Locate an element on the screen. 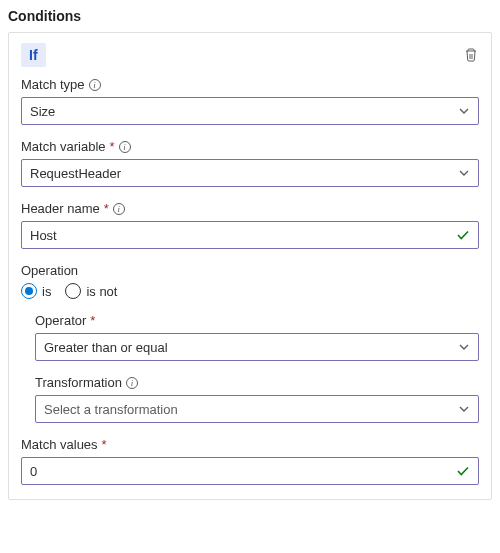  header-name-label: Header name is located at coordinates (60, 208).